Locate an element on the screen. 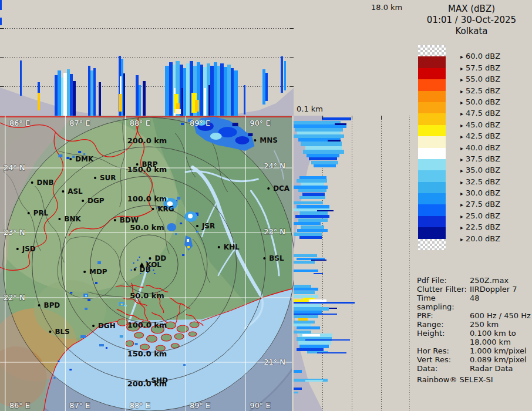 The width and height of the screenshot is (532, 411). city-label: ASL is located at coordinates (75, 191).